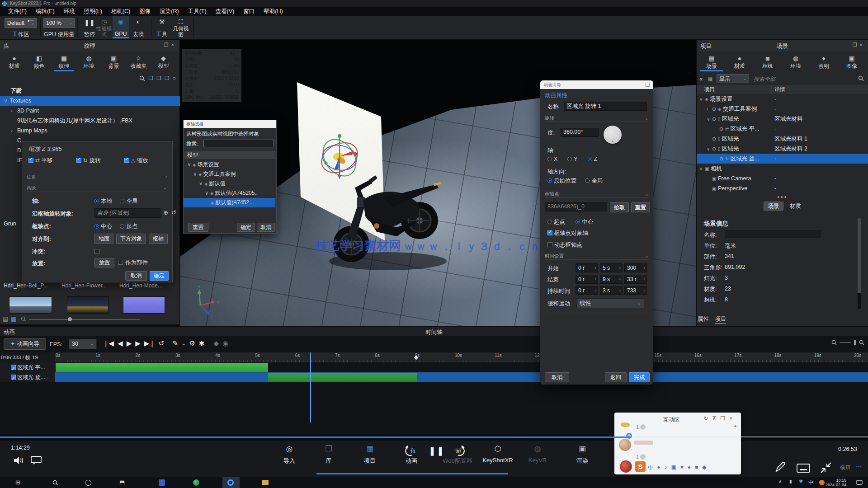  Describe the element at coordinates (70, 319) in the screenshot. I see `slider-handle` at that location.